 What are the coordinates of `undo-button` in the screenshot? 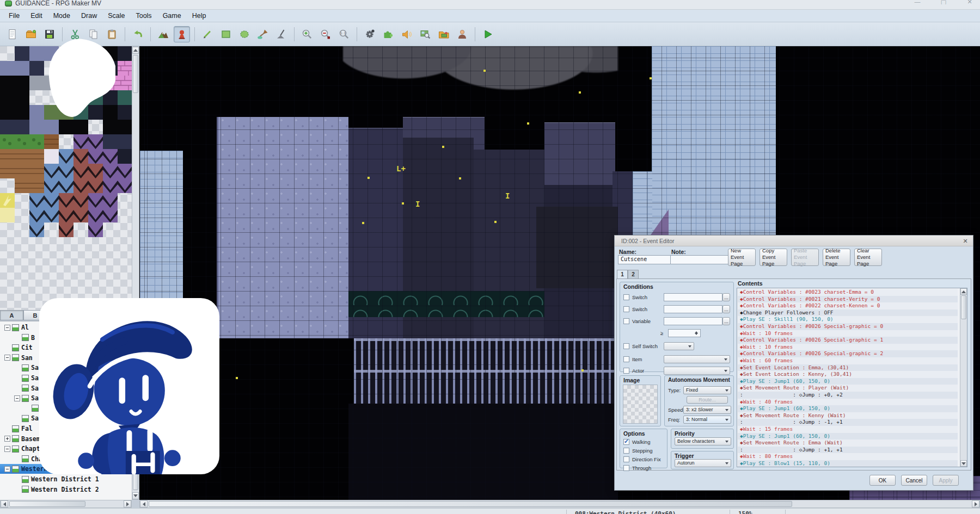 It's located at (138, 34).